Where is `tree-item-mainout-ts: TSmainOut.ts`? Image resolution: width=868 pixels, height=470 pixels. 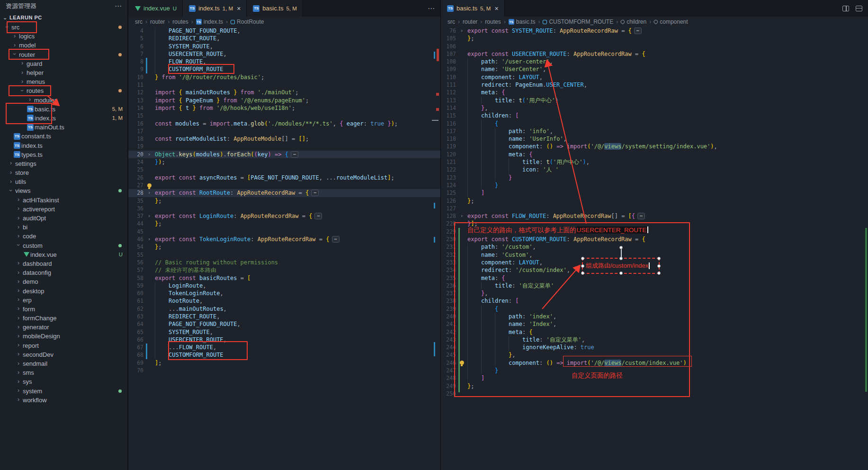 tree-item-mainout-ts: TSmainOut.ts is located at coordinates (63, 127).